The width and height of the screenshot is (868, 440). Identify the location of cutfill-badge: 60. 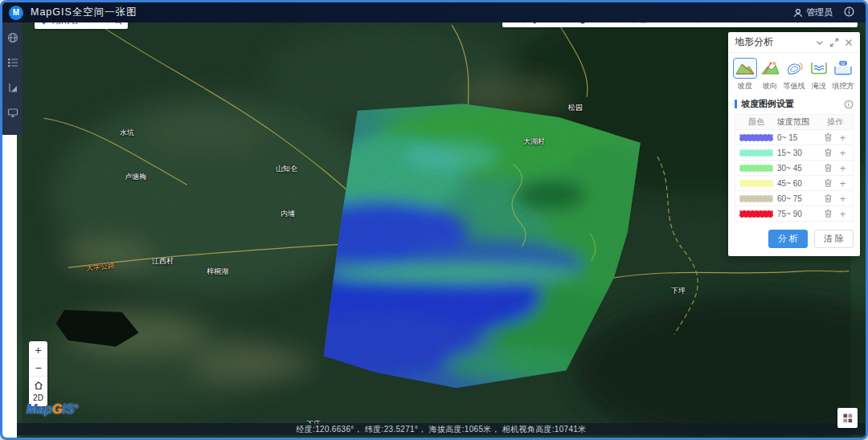
(843, 64).